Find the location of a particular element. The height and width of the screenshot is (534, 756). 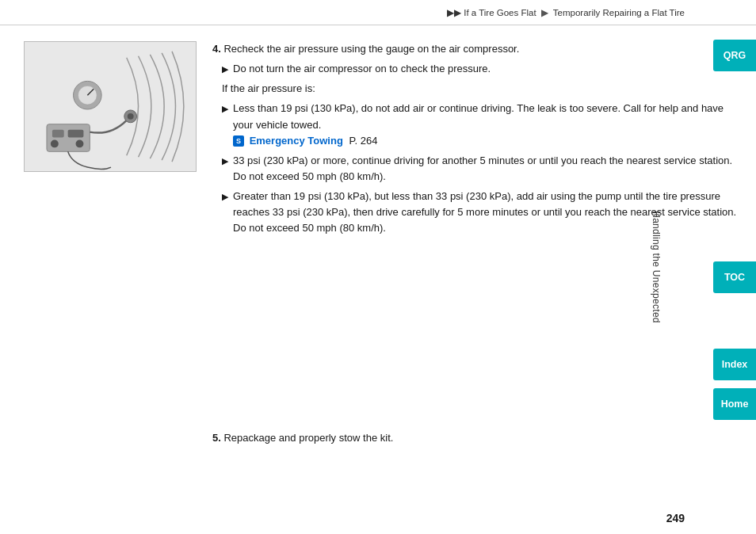

step4-number: 4. is located at coordinates (217, 49).